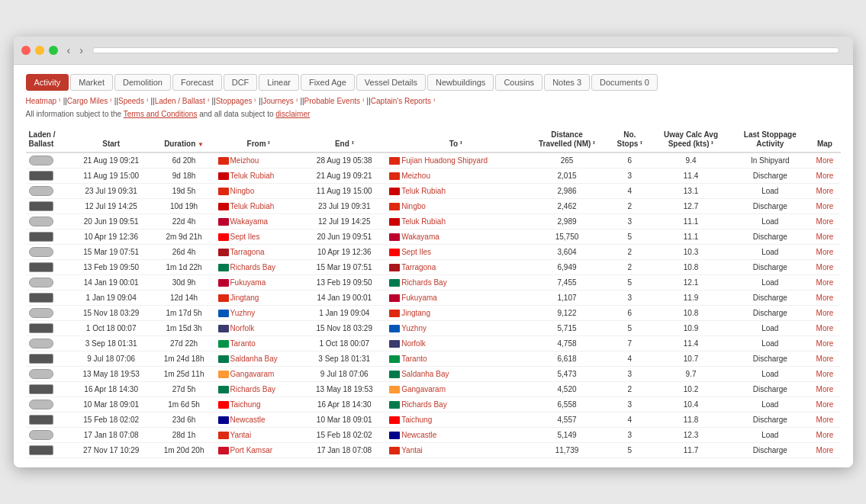 This screenshot has width=866, height=504. What do you see at coordinates (465, 50) in the screenshot?
I see `address-bar` at bounding box center [465, 50].